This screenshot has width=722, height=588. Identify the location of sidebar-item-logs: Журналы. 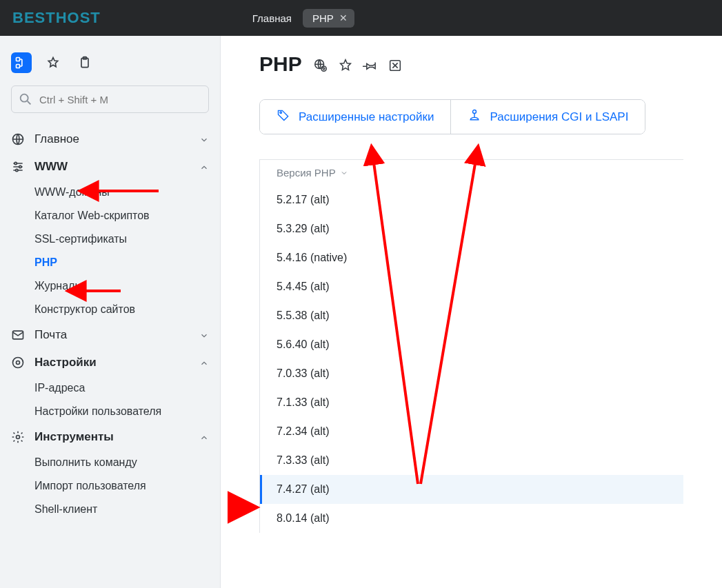
(110, 286).